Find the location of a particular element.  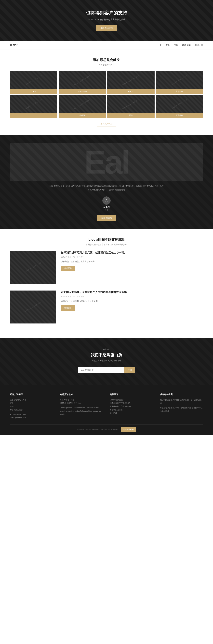

nav-item-pages: 页数 is located at coordinates (168, 45).